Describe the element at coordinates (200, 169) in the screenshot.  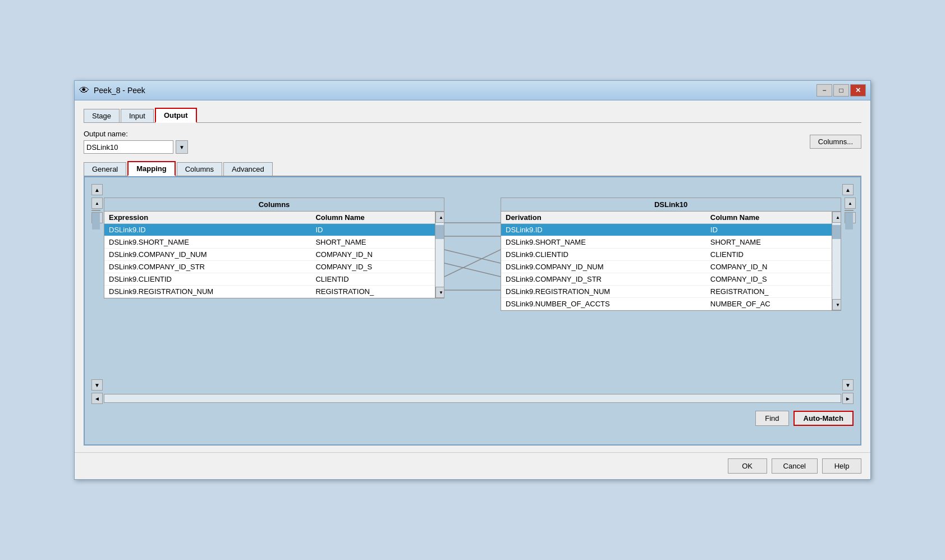
I see `tab-columns: Columns` at that location.